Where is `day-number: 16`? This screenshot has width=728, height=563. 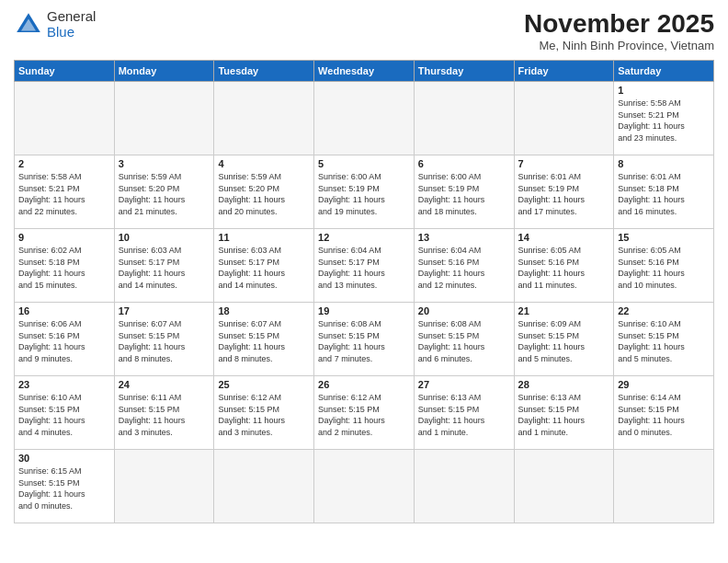
day-number: 16 is located at coordinates (64, 311).